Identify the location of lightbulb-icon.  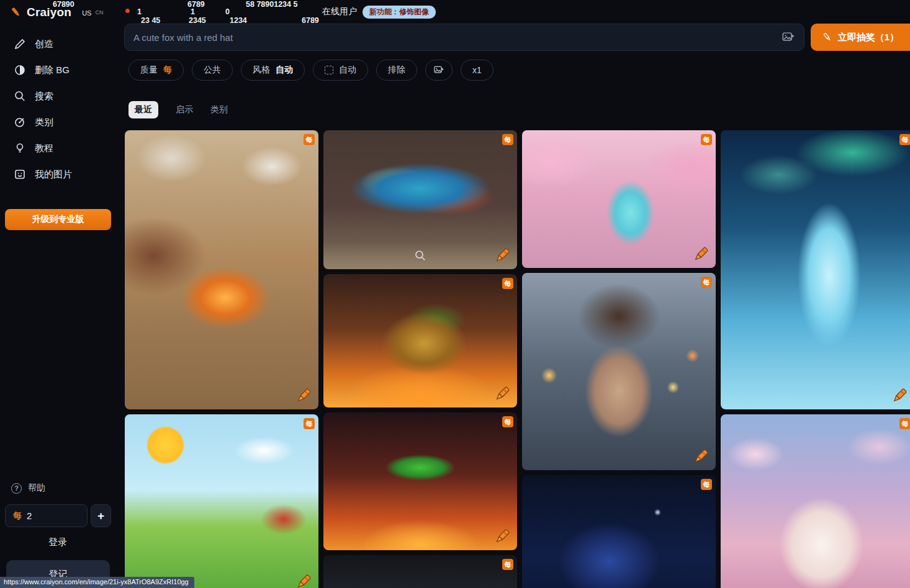
(20, 148).